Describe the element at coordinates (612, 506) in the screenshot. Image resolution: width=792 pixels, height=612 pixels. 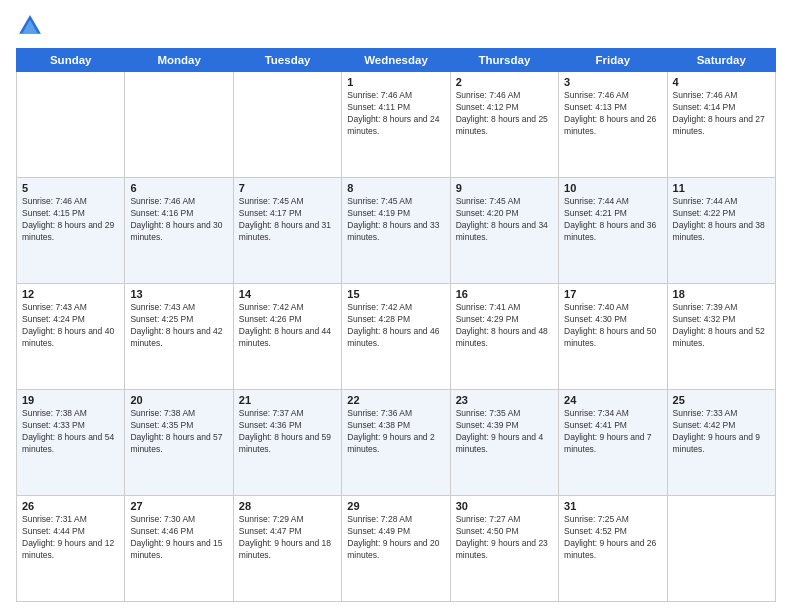
I see `day-number: 31` at that location.